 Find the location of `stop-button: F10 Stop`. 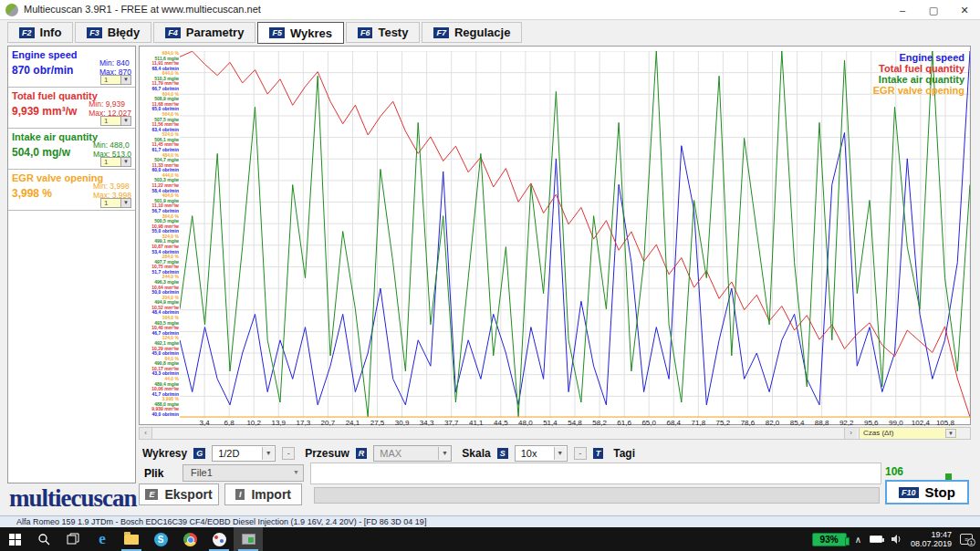

stop-button: F10 Stop is located at coordinates (927, 493).